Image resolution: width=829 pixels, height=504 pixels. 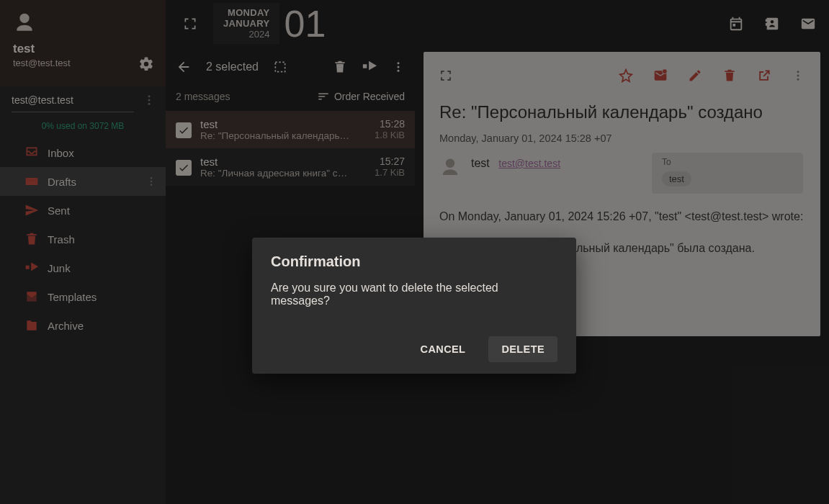 I want to click on delete-button: DELETE, so click(x=523, y=349).